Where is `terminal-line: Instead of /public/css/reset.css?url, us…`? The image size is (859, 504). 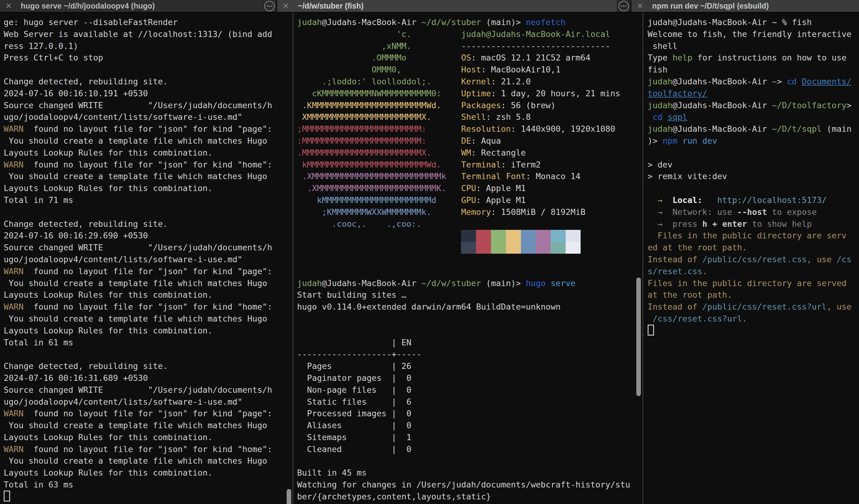
terminal-line: Instead of /public/css/reset.css?url, us… is located at coordinates (753, 307).